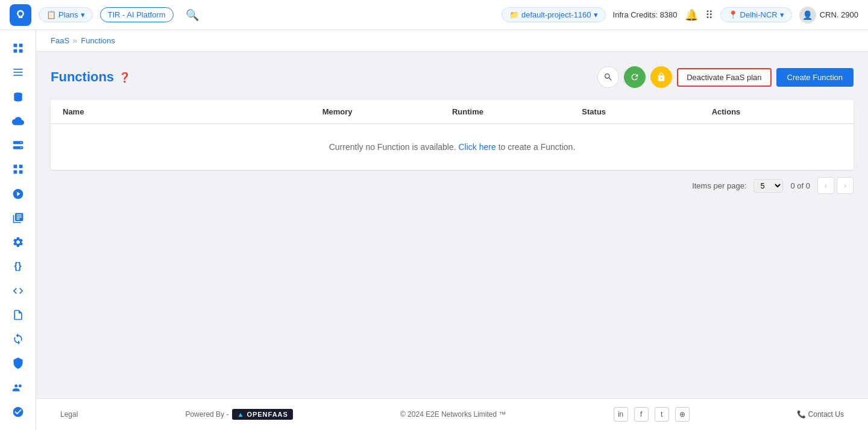  Describe the element at coordinates (645, 14) in the screenshot. I see `infra-credits: Infra Credits: 8380` at that location.